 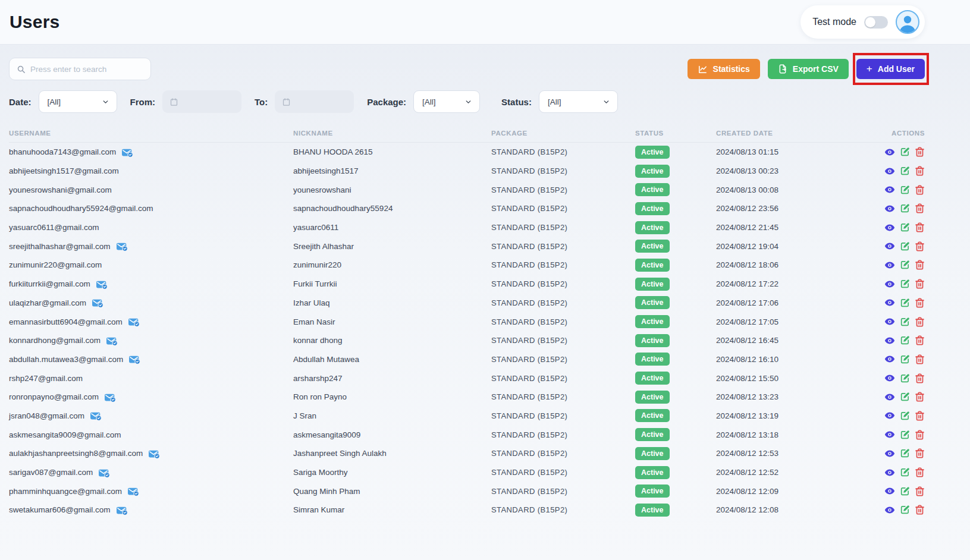 I want to click on created-date-text: 2024/08/12 15:50, so click(x=786, y=378).